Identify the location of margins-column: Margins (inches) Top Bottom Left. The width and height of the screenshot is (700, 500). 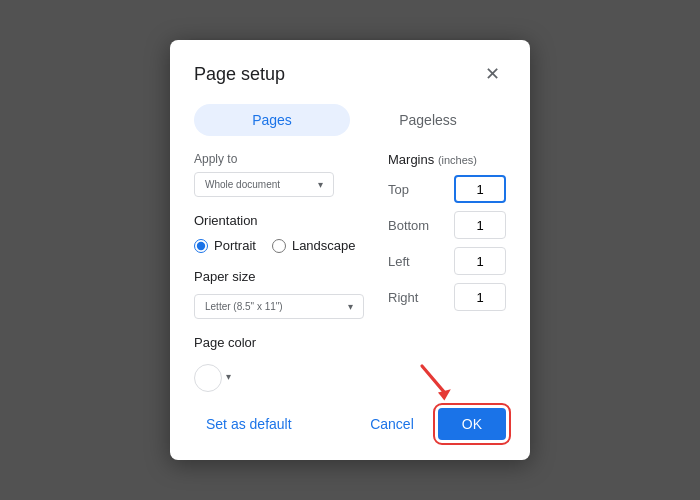
(447, 272).